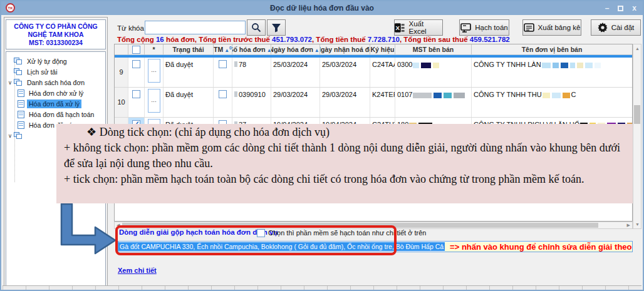  What do you see at coordinates (491, 28) in the screenshot?
I see `posting-label: Hạch toán` at bounding box center [491, 28].